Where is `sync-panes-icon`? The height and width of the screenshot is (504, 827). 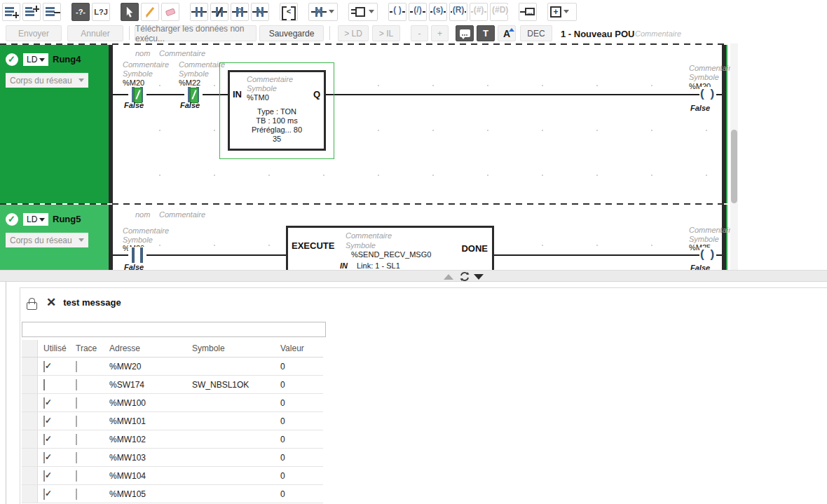 sync-panes-icon is located at coordinates (465, 276).